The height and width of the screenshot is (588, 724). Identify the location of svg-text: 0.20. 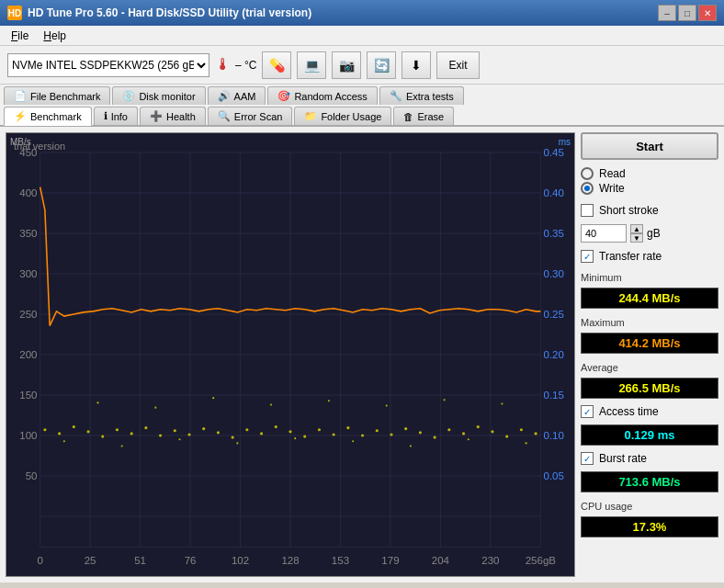
(553, 355).